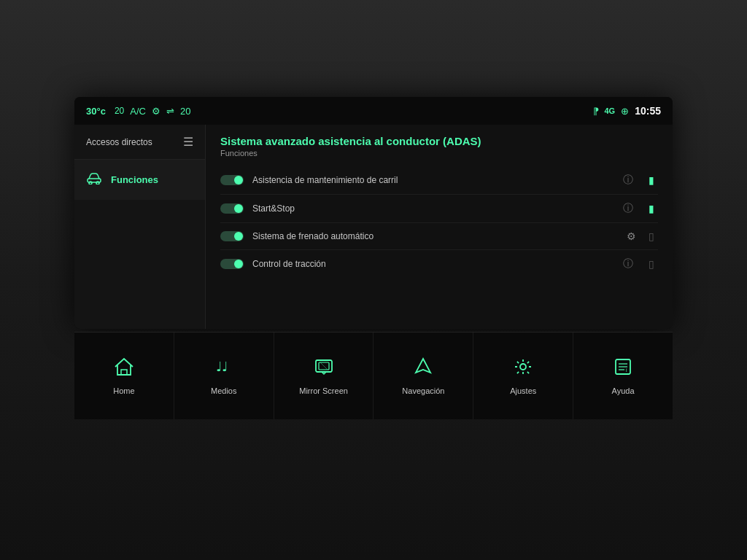  Describe the element at coordinates (623, 376) in the screenshot. I see `nav-item-ayuda: i Ayuda` at that location.